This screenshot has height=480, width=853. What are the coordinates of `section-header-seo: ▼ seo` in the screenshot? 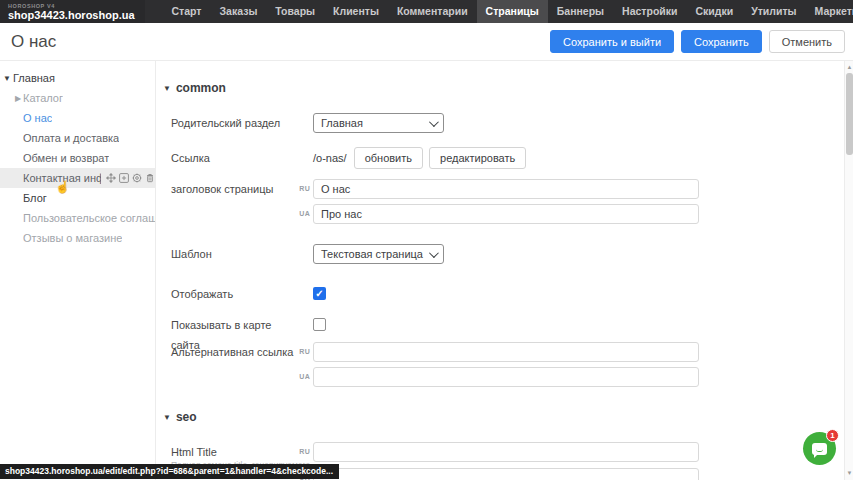 It's located at (180, 417).